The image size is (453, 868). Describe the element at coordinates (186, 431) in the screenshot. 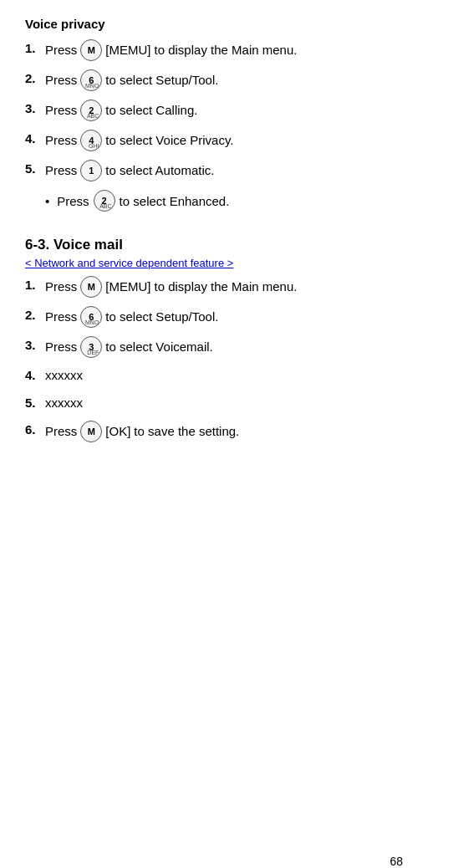

I see `vm-step-6-rest: to save the setting.` at that location.